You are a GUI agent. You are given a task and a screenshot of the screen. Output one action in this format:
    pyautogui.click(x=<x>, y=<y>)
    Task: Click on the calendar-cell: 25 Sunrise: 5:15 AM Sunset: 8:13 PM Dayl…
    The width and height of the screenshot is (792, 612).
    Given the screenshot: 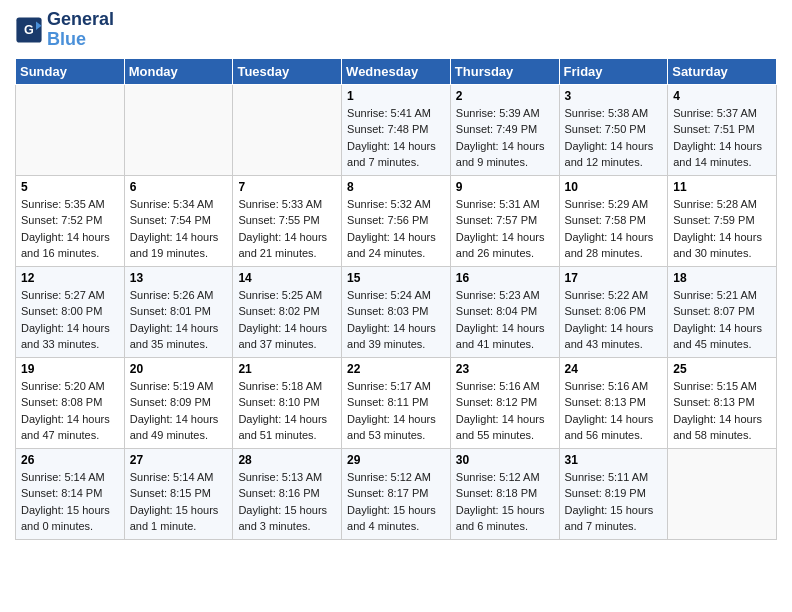 What is the action you would take?
    pyautogui.click(x=722, y=402)
    